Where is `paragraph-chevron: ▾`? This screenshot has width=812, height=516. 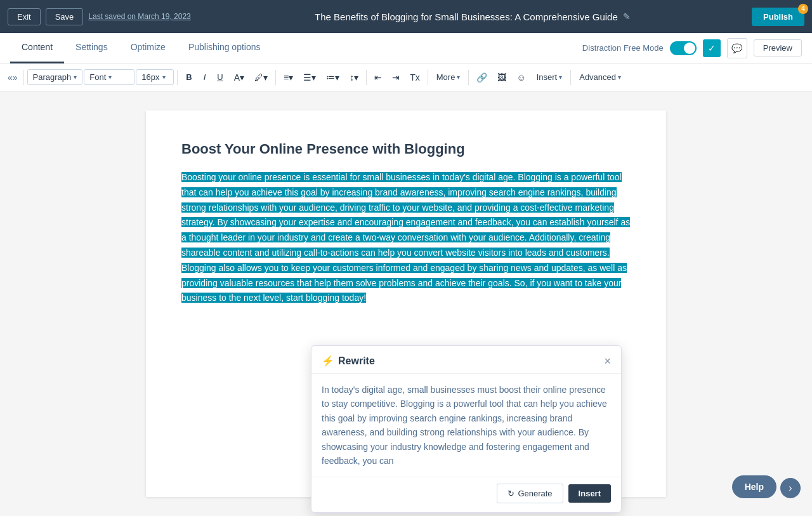 paragraph-chevron: ▾ is located at coordinates (75, 77).